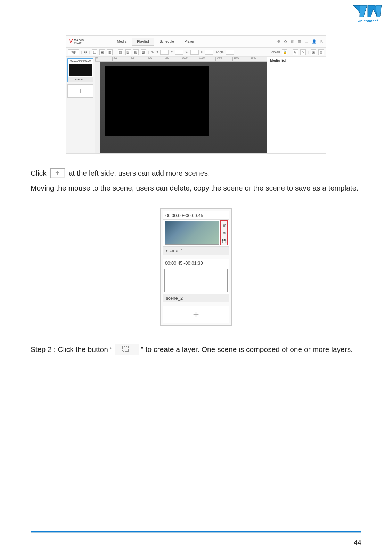 This screenshot has width=392, height=557. I want to click on text-step2a: Step 2 : Click the button “, so click(72, 350).